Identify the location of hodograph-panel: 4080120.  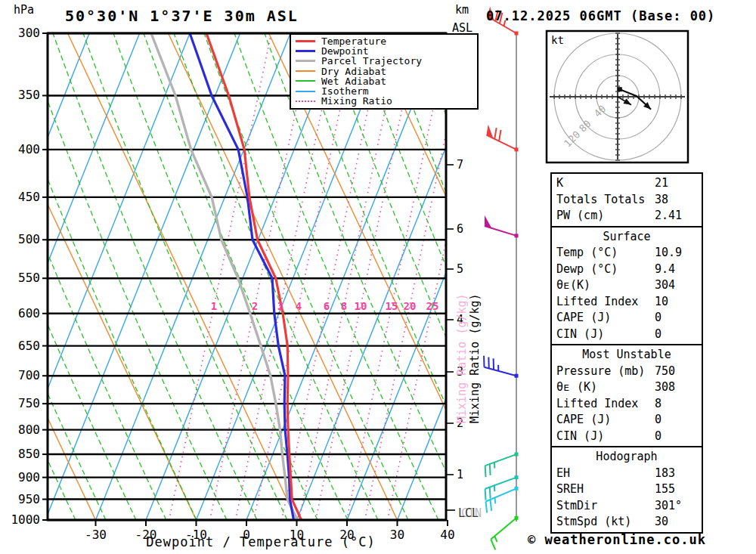
(617, 97).